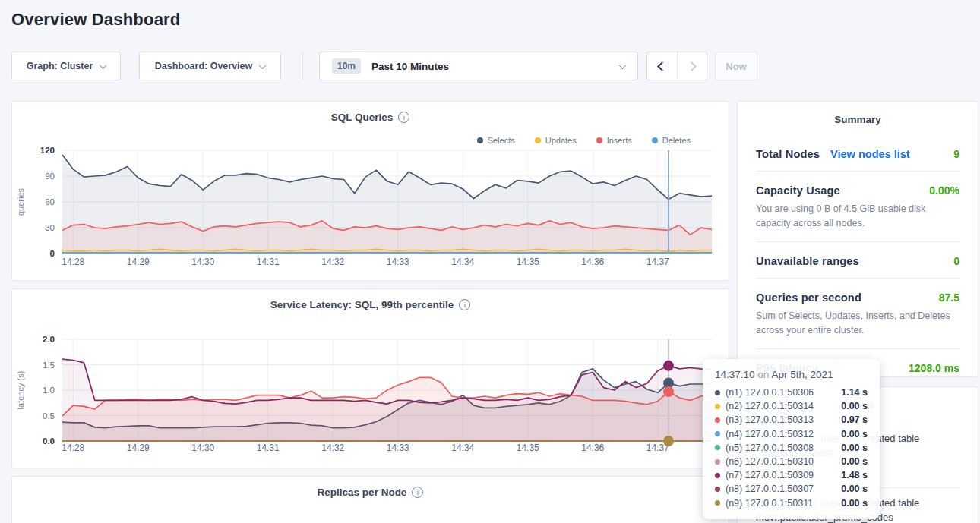 The height and width of the screenshot is (523, 980). What do you see at coordinates (736, 66) in the screenshot?
I see `now-button: Now` at bounding box center [736, 66].